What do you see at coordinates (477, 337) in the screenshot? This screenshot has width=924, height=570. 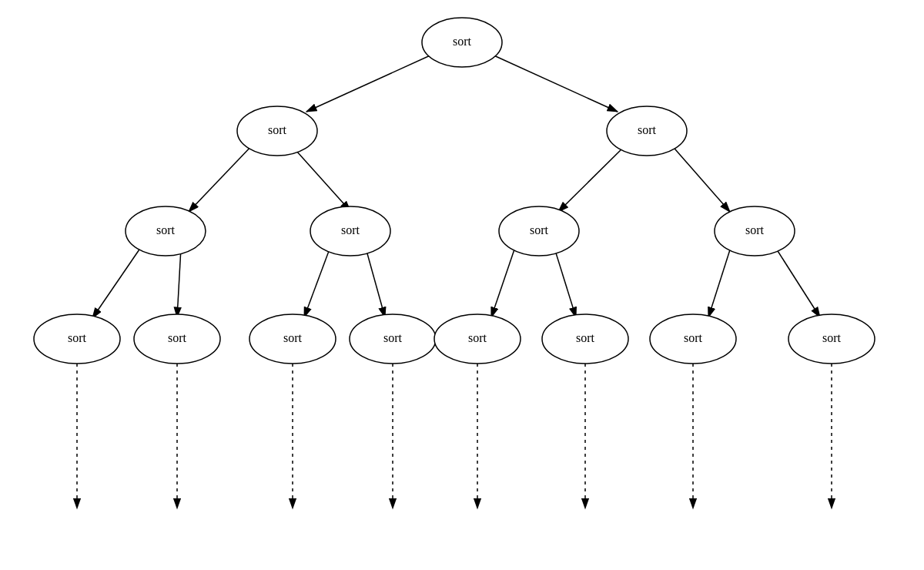 I see `node-r3a-label: sort` at bounding box center [477, 337].